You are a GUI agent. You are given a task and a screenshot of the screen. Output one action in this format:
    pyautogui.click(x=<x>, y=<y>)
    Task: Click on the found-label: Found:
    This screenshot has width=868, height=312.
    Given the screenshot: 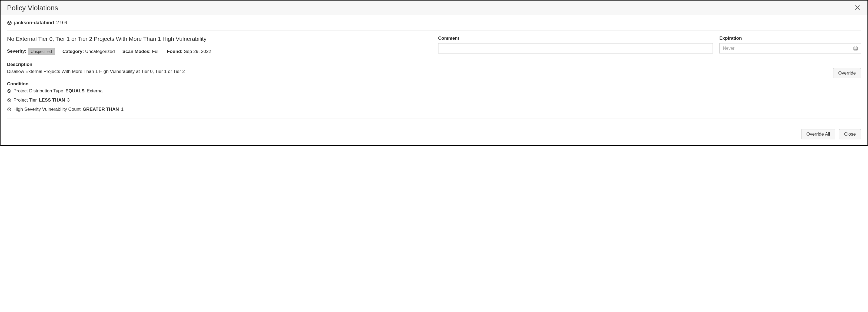 What is the action you would take?
    pyautogui.click(x=175, y=51)
    